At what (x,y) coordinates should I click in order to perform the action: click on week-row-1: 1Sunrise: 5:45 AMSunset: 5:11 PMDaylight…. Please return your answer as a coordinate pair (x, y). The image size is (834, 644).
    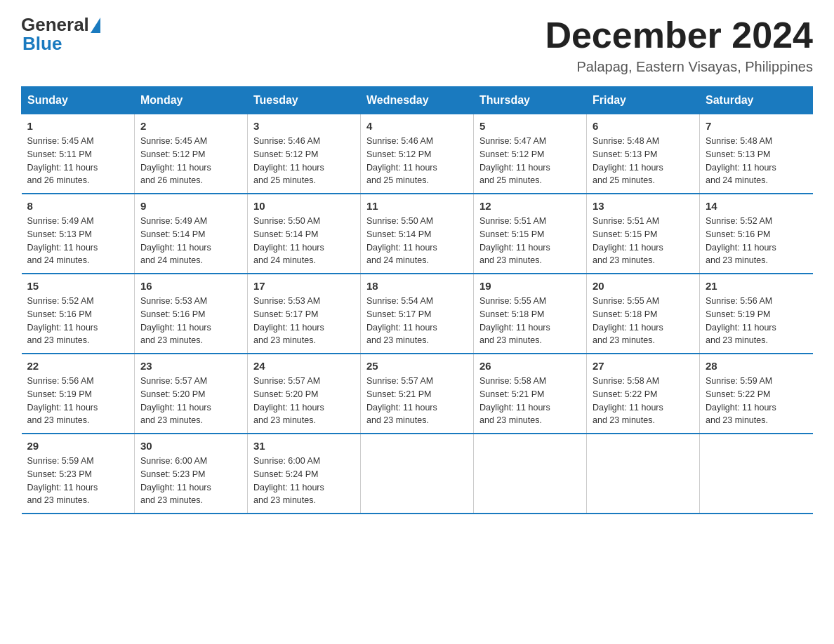
    Looking at the image, I should click on (417, 154).